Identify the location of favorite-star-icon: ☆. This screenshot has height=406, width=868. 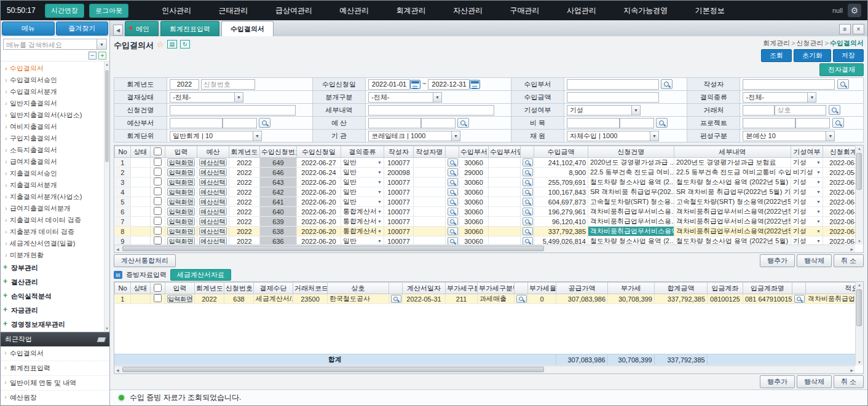
(160, 44).